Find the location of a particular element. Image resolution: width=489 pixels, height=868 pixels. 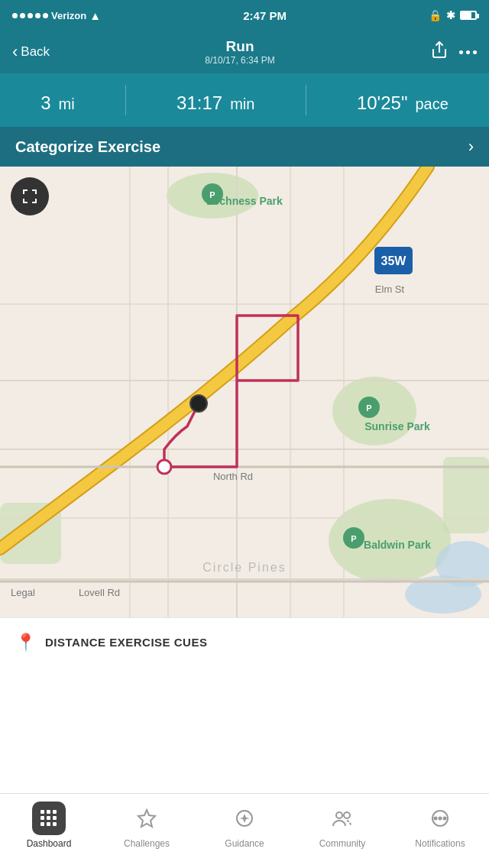

bluetooth-icon: ✱ is located at coordinates (451, 15).